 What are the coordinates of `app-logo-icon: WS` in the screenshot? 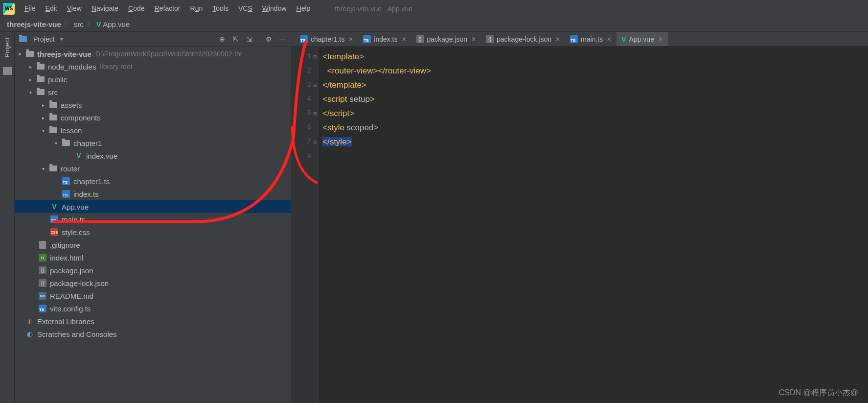 It's located at (9, 9).